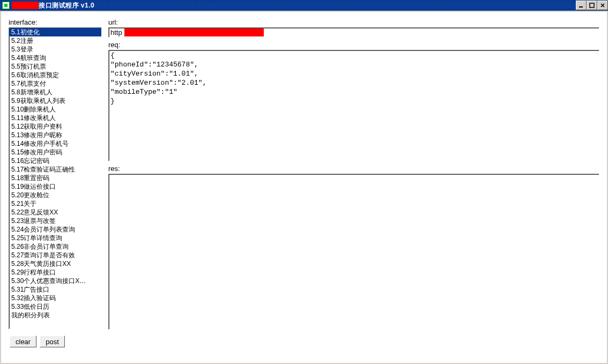  I want to click on title-bar: 接口测试程序 v1.0, so click(304, 5).